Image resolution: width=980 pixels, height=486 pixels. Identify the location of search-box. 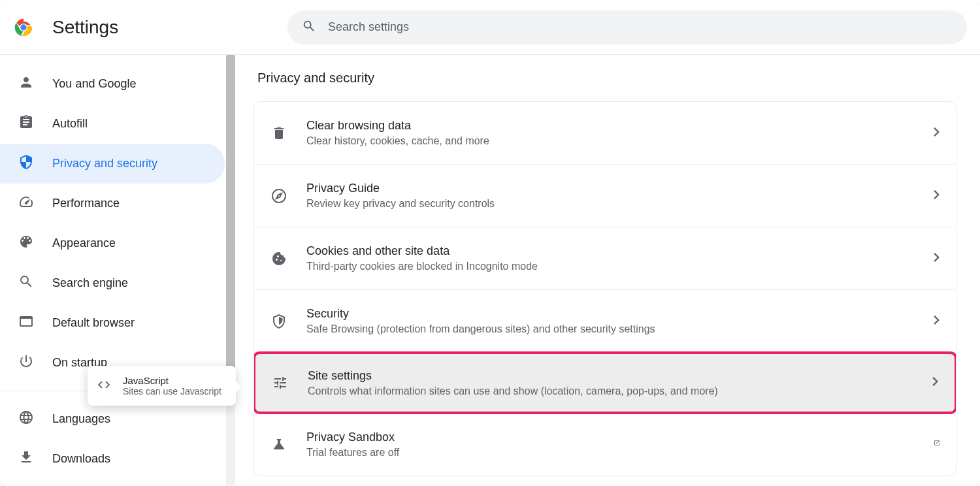
(627, 27).